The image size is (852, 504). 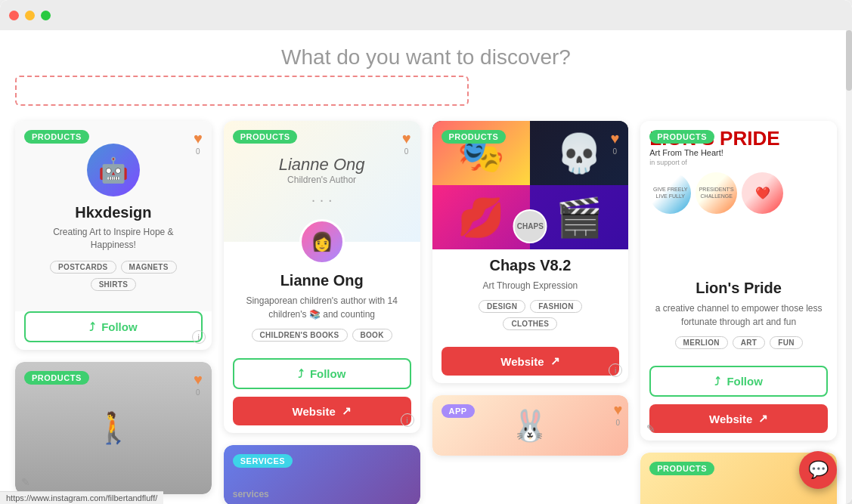 I want to click on website-label-lions: Website, so click(x=730, y=419).